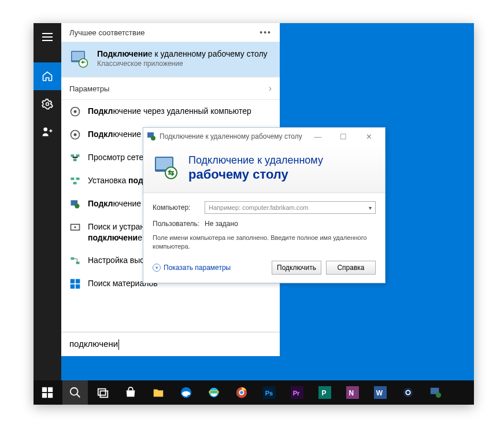 This screenshot has height=433, width=504. What do you see at coordinates (318, 136) in the screenshot?
I see `minimize-button: —` at bounding box center [318, 136].